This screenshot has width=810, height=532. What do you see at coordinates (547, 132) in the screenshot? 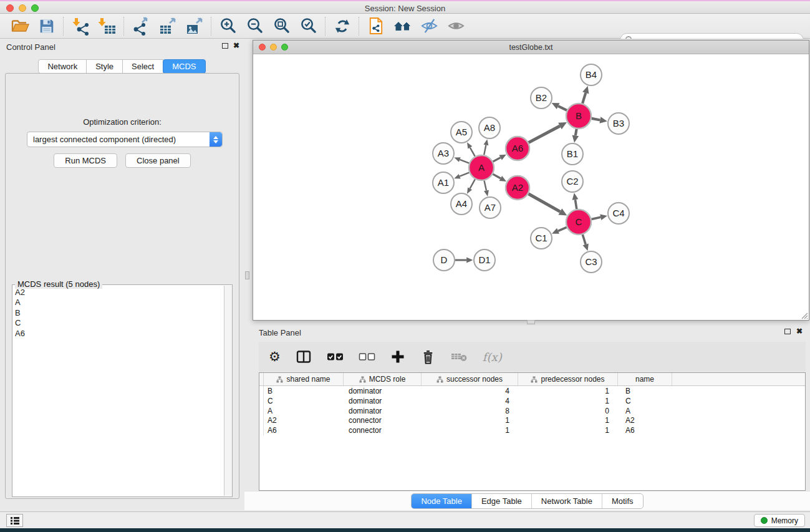
I see `edge-A6-B` at bounding box center [547, 132].